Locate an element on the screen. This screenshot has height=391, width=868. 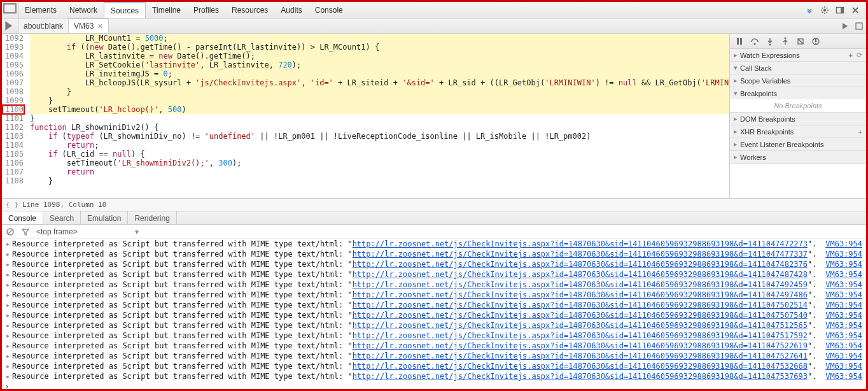
brace-icon: { } is located at coordinates (12, 205).